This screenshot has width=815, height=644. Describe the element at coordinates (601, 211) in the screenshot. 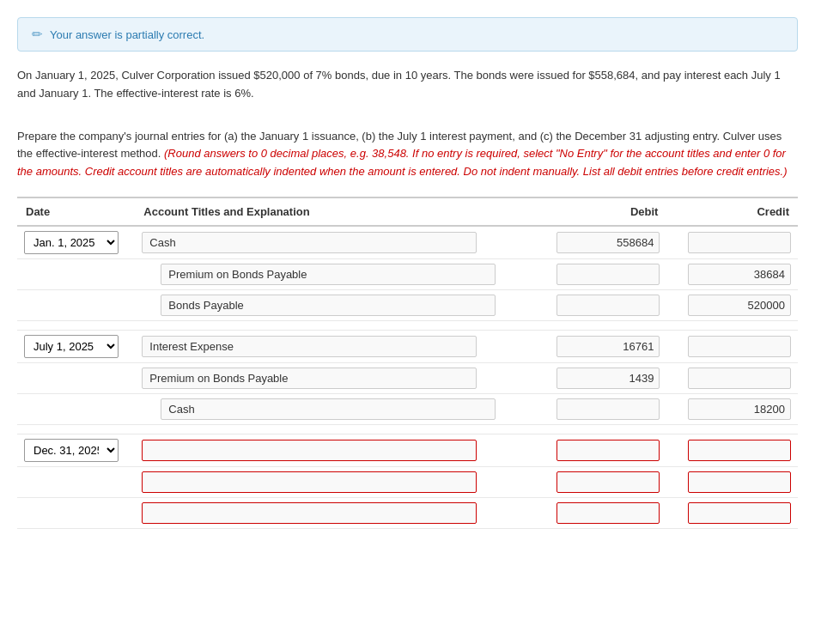

I see `header-debit: Debit` at that location.